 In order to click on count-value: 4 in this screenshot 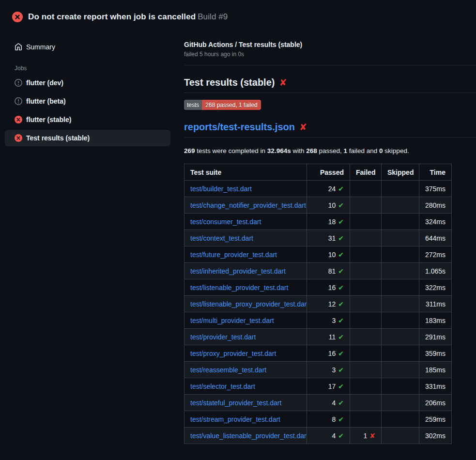, I will do `click(334, 436)`.